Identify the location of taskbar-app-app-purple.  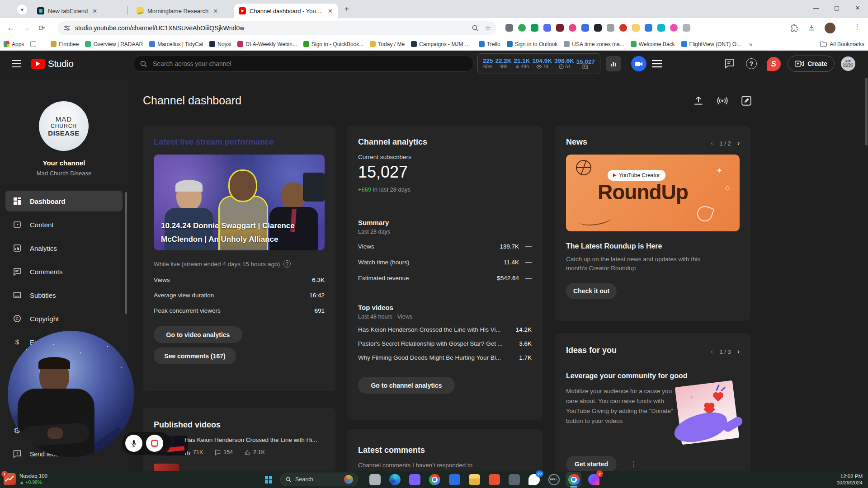
(415, 479).